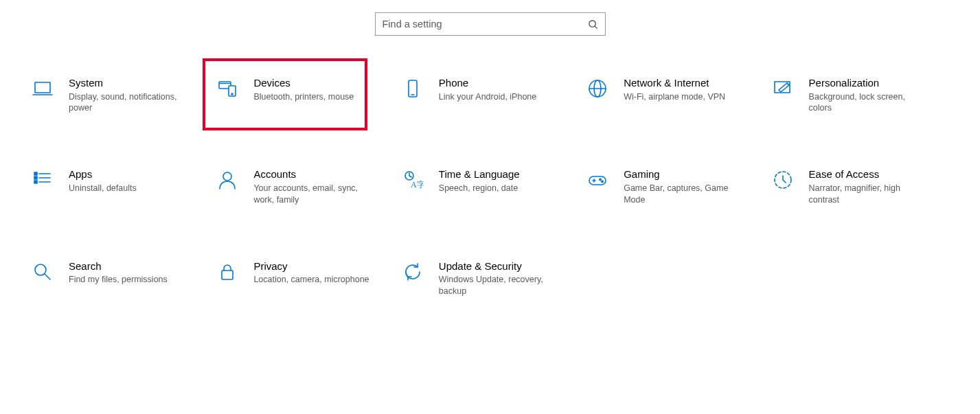 The image size is (980, 414). I want to click on tile-subtitle: Narrator, magnifier, high contrast, so click(869, 194).